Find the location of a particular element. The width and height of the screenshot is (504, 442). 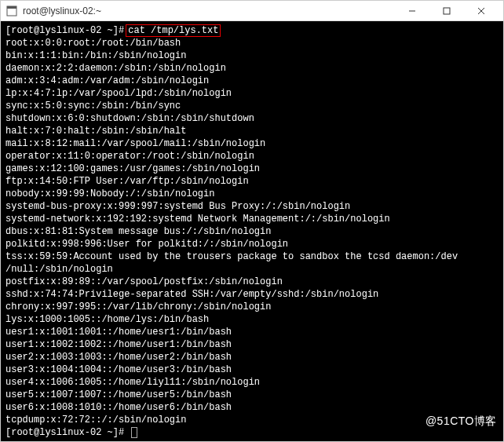

titlebar: root@lyslinux-02:~ is located at coordinates (252, 11).